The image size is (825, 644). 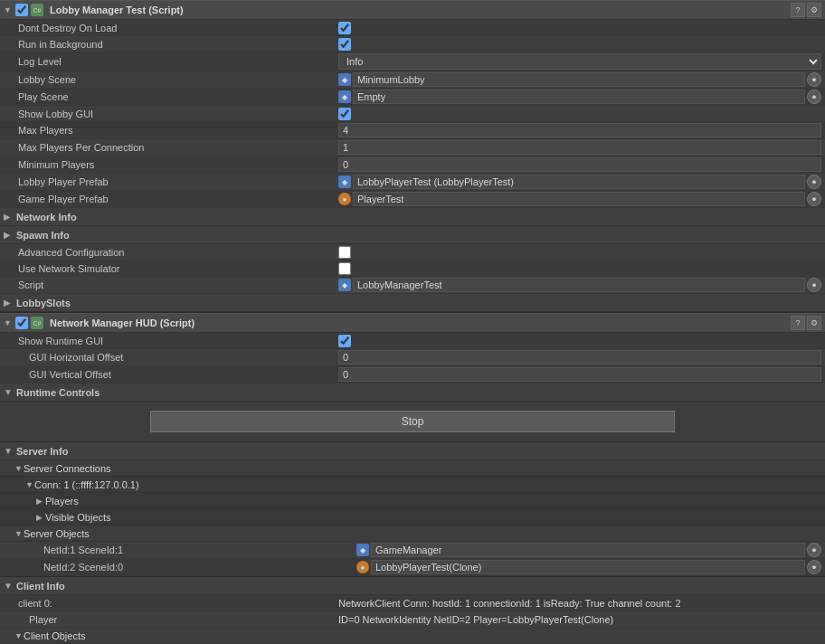 What do you see at coordinates (171, 80) in the screenshot?
I see `lobby-scene-label: Lobby Scene` at bounding box center [171, 80].